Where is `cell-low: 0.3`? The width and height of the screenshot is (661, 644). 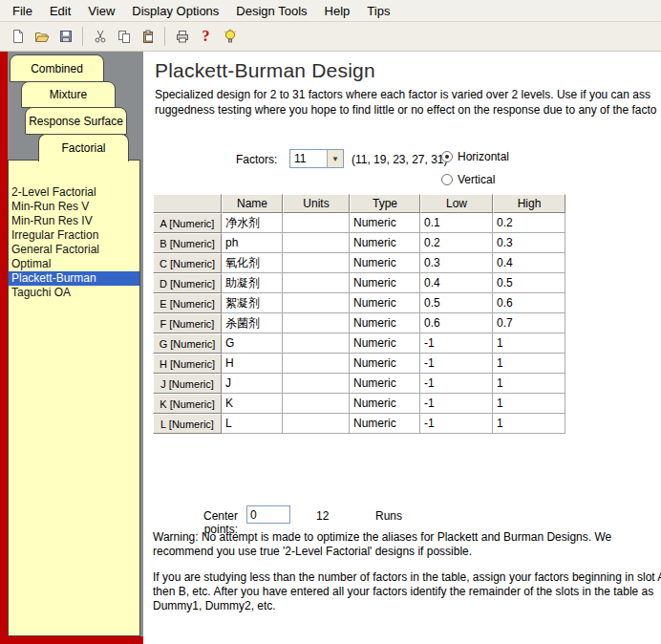 cell-low: 0.3 is located at coordinates (457, 264).